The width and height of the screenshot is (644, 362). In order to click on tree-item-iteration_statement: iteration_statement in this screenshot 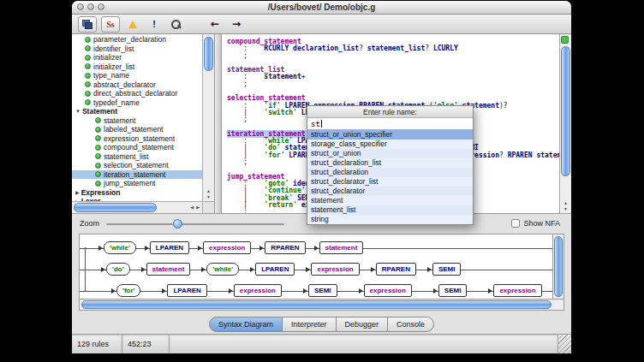, I will do `click(137, 175)`.